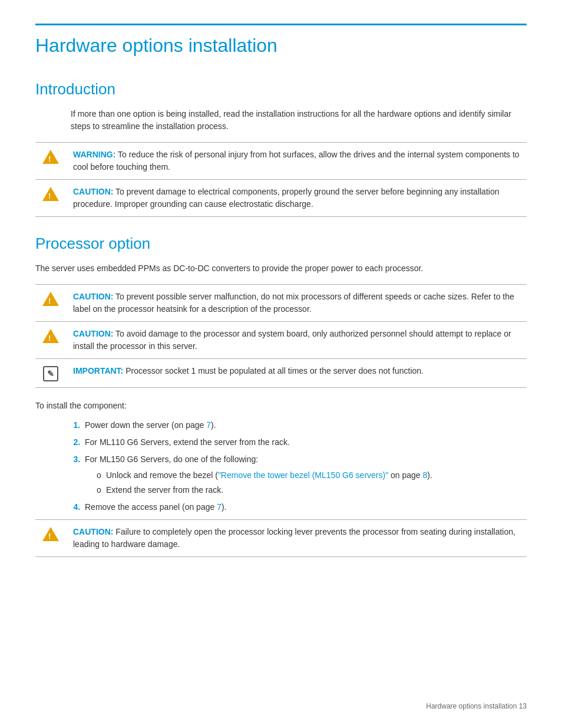 The height and width of the screenshot is (728, 562). Describe the element at coordinates (312, 475) in the screenshot. I see `step-3-sub-1: Unlock and remove the bezel ("Remove the…` at that location.